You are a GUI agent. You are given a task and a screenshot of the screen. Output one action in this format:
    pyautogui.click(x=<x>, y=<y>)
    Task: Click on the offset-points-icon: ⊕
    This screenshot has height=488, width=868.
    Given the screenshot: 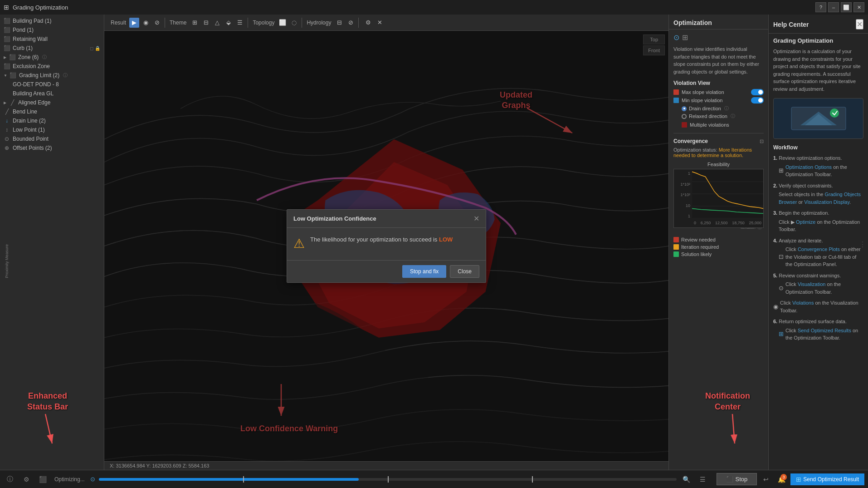 What is the action you would take?
    pyautogui.click(x=7, y=148)
    